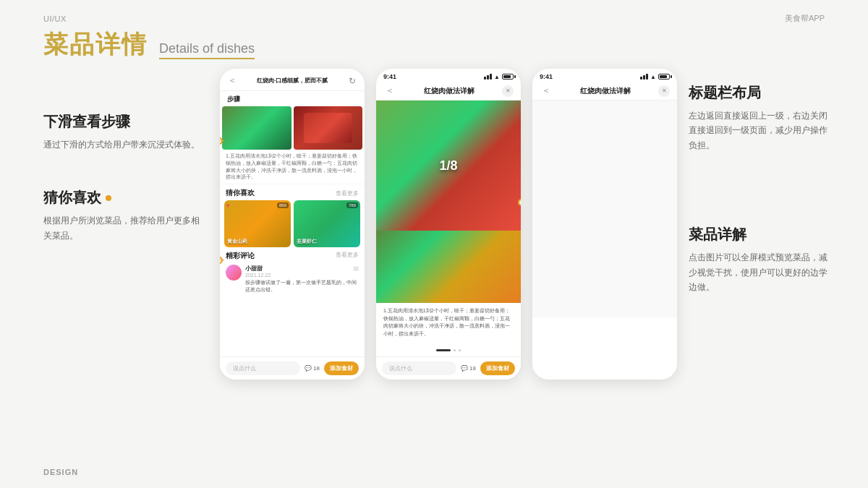  I want to click on scroll-title: 下滑查看步骤, so click(123, 121).